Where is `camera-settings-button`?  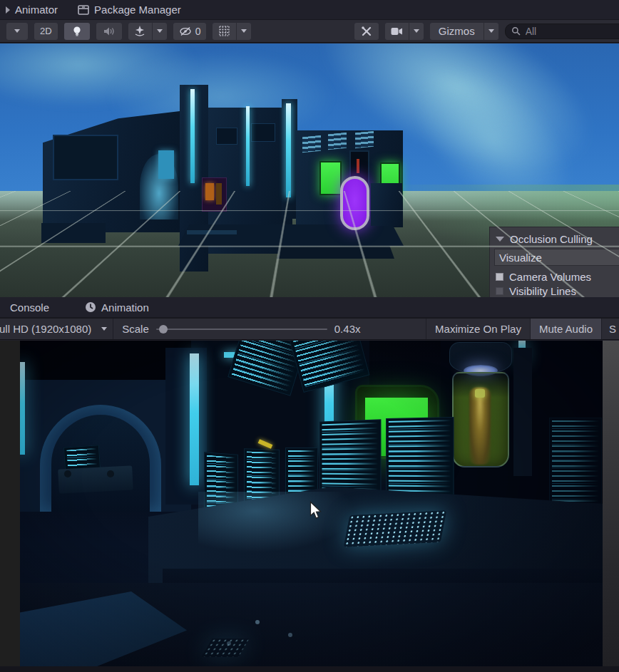 camera-settings-button is located at coordinates (397, 31).